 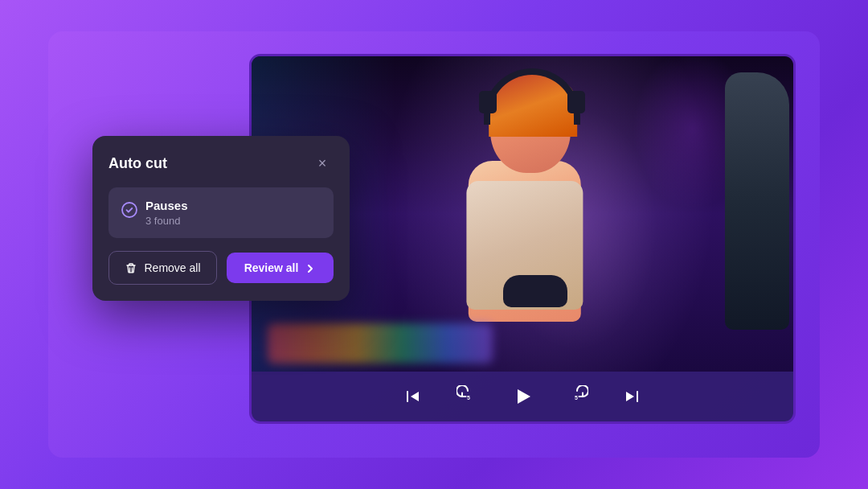 What do you see at coordinates (522, 397) in the screenshot?
I see `video-controls: 5 5` at bounding box center [522, 397].